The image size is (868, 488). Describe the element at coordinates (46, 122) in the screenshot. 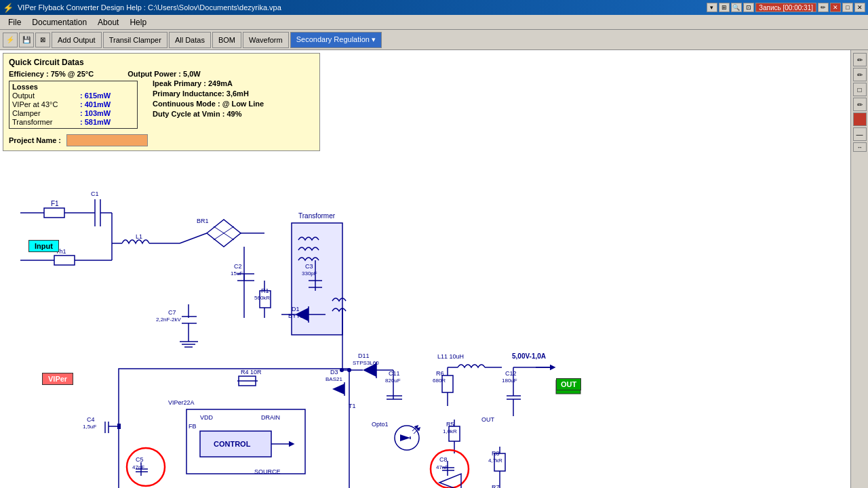

I see `loss-transformer-name: Transformer` at that location.